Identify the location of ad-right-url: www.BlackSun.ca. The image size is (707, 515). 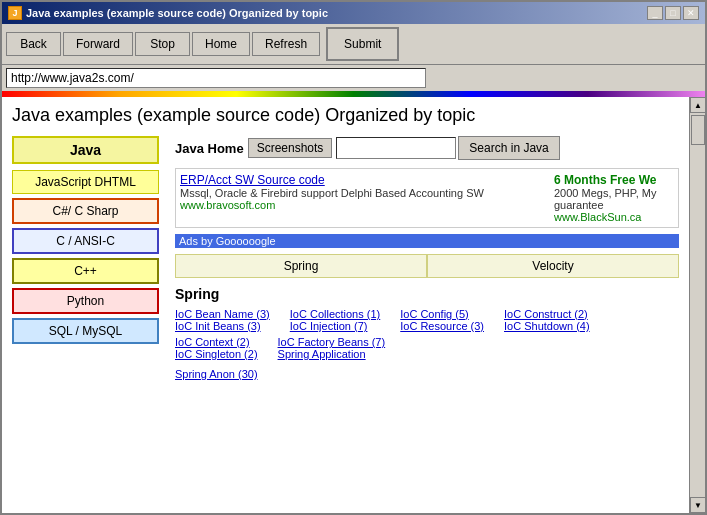
(614, 217).